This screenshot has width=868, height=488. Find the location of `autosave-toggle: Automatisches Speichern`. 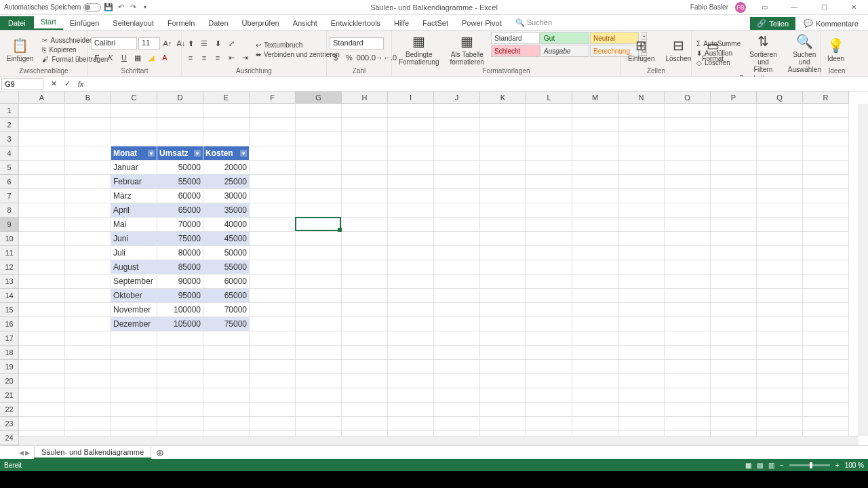

autosave-toggle: Automatisches Speichern is located at coordinates (53, 7).